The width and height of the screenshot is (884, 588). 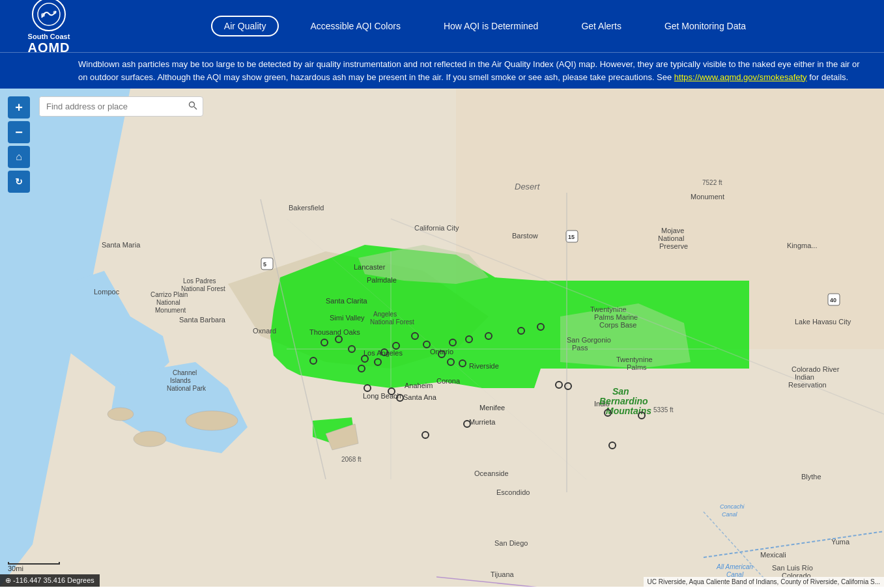 I want to click on svg-text: Santa Clarita, so click(x=347, y=301).